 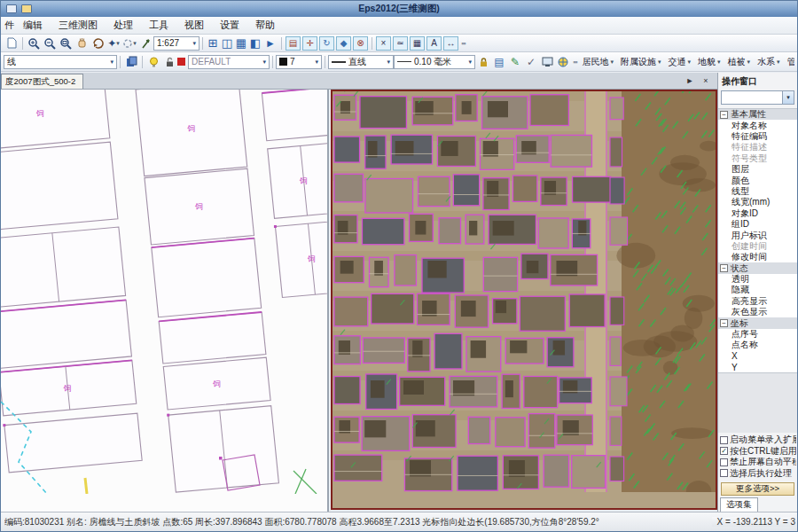 I want to click on menu-item-file: 件, so click(x=9, y=25).